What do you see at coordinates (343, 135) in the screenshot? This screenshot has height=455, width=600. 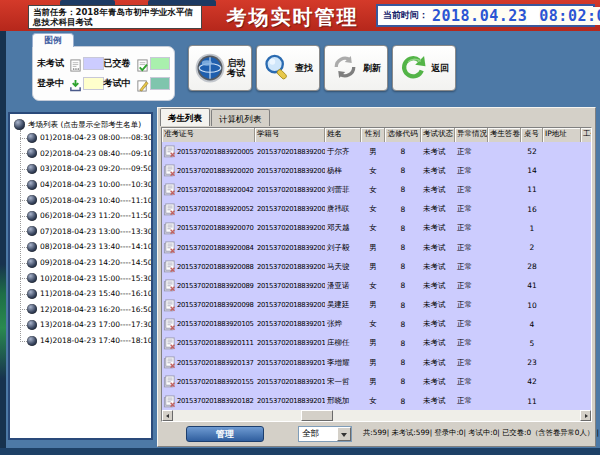 I see `column-header: 姓名` at bounding box center [343, 135].